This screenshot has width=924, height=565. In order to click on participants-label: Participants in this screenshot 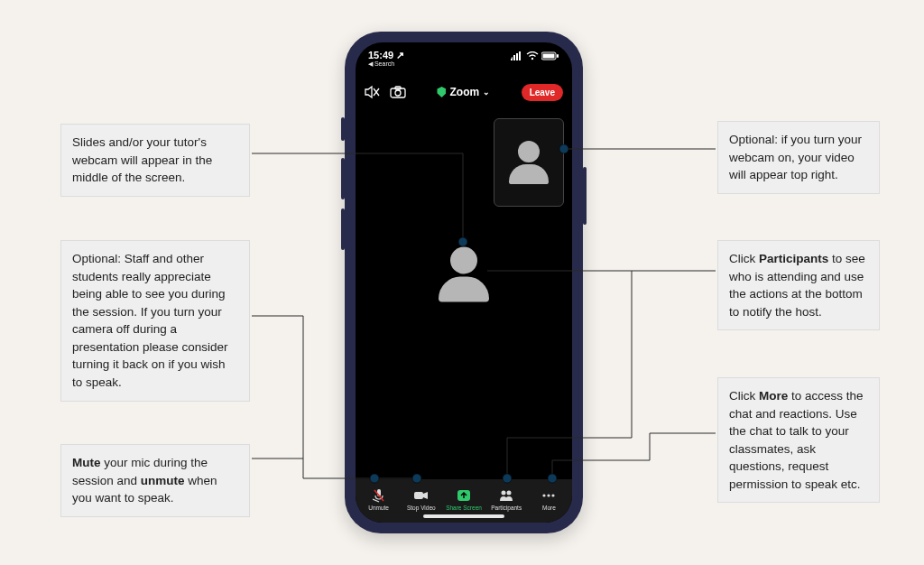, I will do `click(506, 507)`.